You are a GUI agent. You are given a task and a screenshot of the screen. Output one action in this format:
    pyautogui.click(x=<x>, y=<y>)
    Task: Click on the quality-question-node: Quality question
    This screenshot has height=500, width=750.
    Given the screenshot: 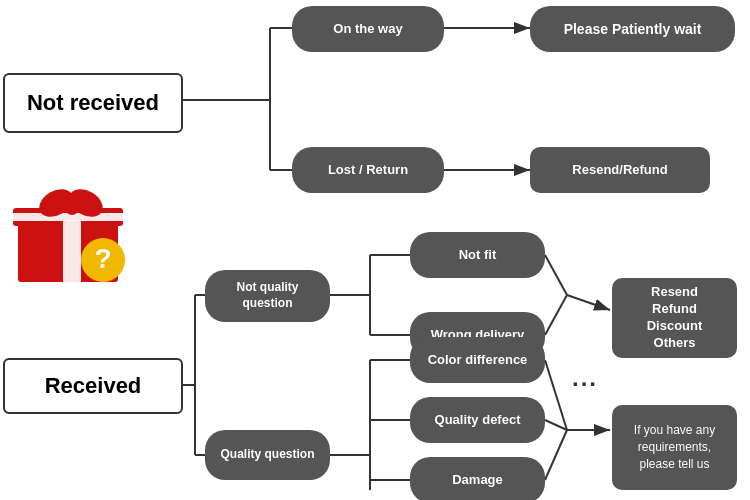 What is the action you would take?
    pyautogui.click(x=268, y=455)
    